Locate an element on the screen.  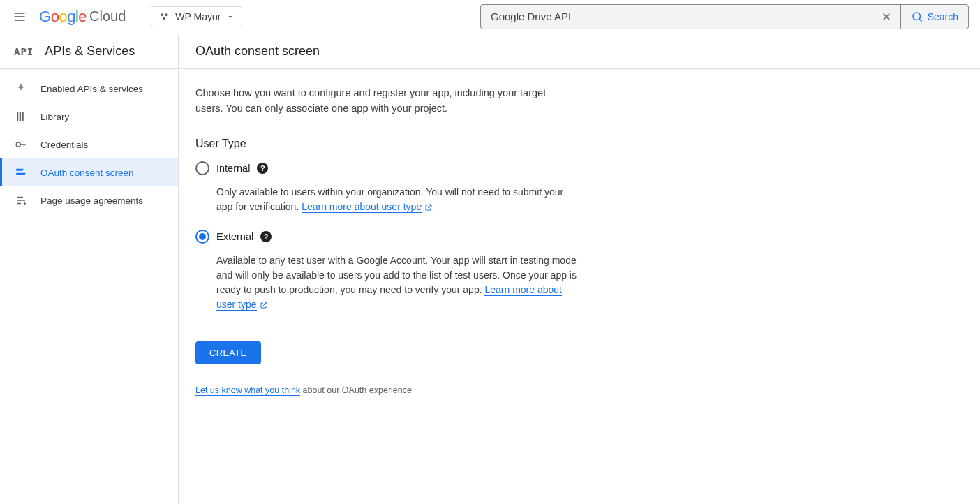
search-button-label: Search is located at coordinates (943, 17).